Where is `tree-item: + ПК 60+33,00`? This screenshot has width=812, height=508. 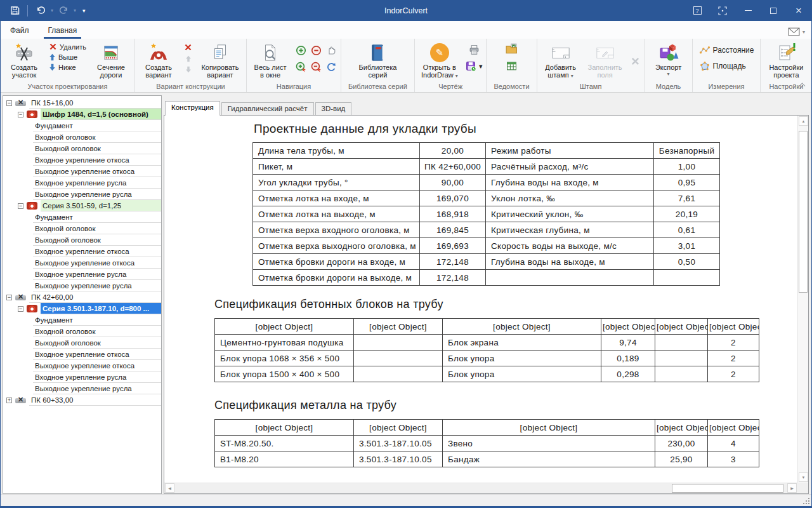 tree-item: + ПК 60+33,00 is located at coordinates (82, 400).